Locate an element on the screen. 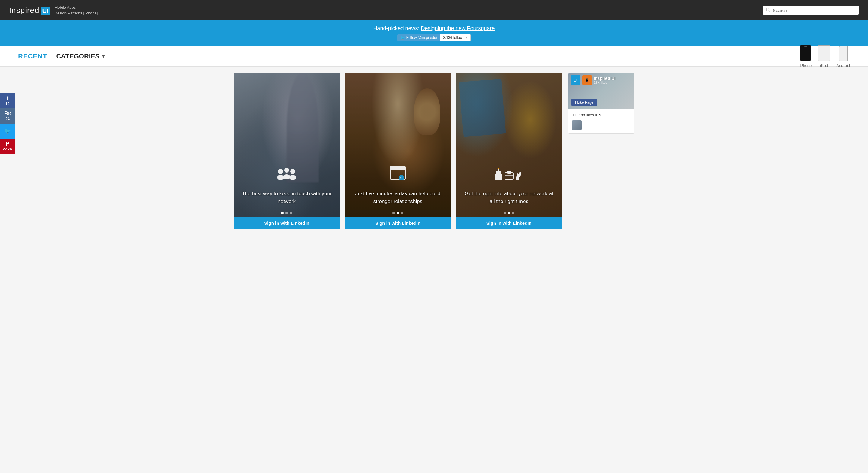  facebook-icon: f is located at coordinates (7, 98).